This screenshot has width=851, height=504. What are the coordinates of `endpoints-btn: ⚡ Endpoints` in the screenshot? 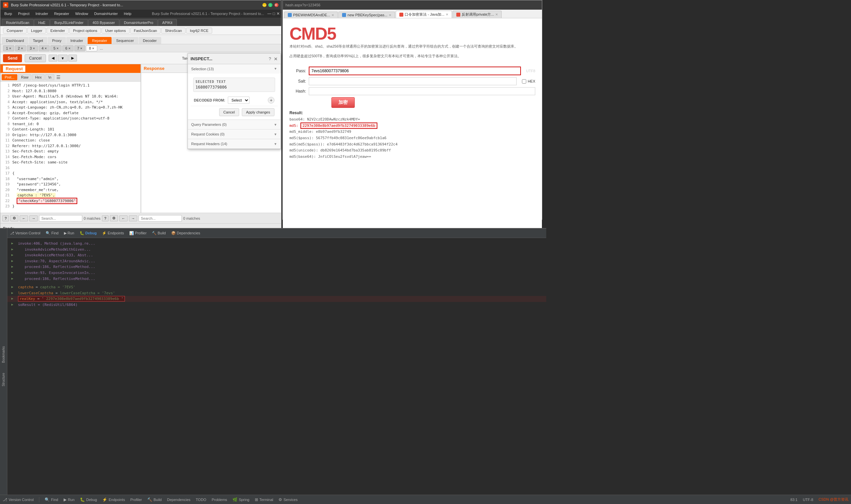 It's located at (113, 233).